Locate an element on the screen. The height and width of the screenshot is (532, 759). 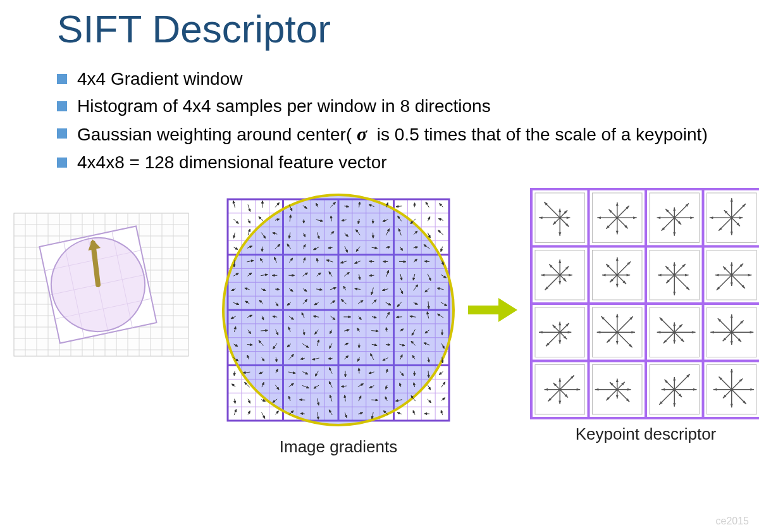
bullet-text: 4x4x8 = 128 dimensional feature vector is located at coordinates (409, 162).